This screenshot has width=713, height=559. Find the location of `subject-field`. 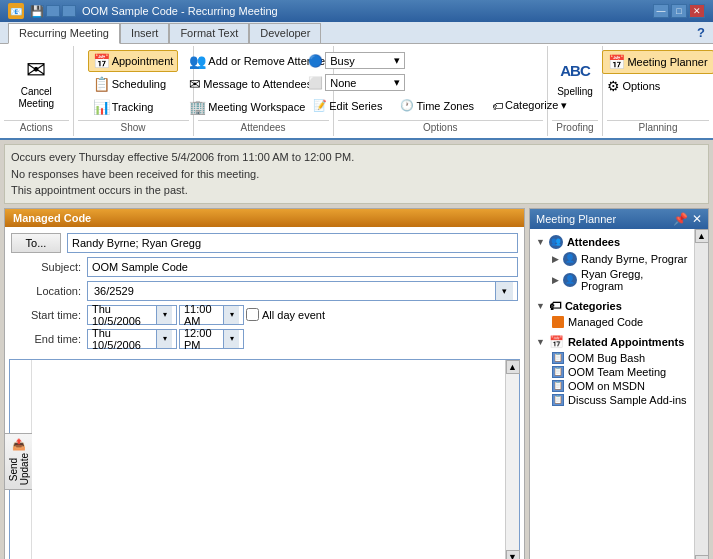

subject-field is located at coordinates (302, 267).